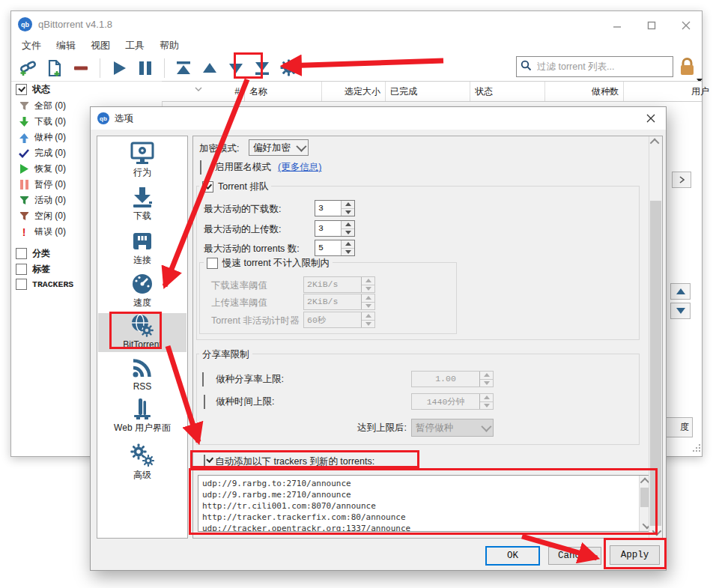 The height and width of the screenshot is (588, 713). I want to click on spinner-buttons, so click(368, 302).